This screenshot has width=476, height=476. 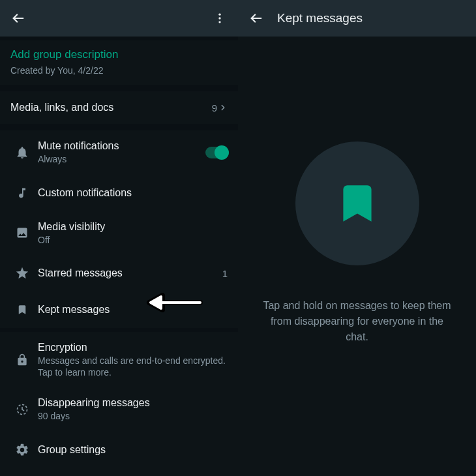 What do you see at coordinates (357, 321) in the screenshot?
I see `empty-state-message: Tap and hold on messages to keep them fr…` at bounding box center [357, 321].